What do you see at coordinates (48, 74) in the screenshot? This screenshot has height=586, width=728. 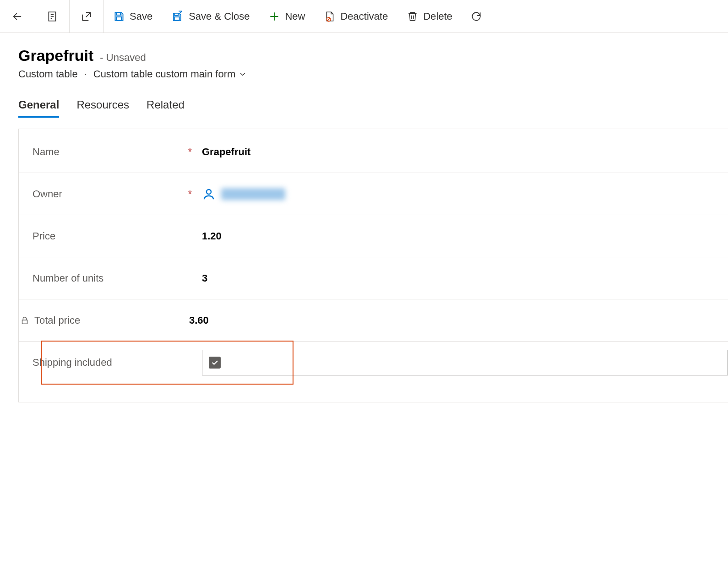 I see `entity-name: Custom table` at bounding box center [48, 74].